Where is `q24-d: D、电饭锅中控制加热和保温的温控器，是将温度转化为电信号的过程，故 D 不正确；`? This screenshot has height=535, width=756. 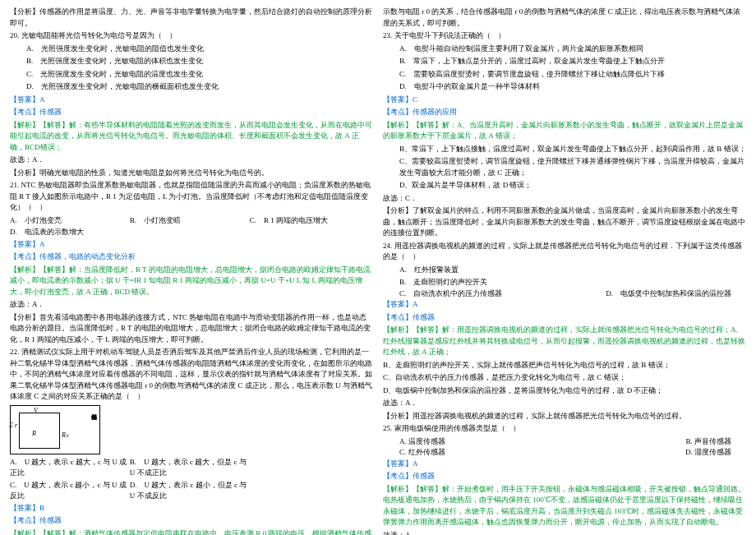 q24-d: D、电饭锅中控制加热和保温的温控器，是将温度转化为电信号的过程，故 D 不正确； is located at coordinates (565, 391).